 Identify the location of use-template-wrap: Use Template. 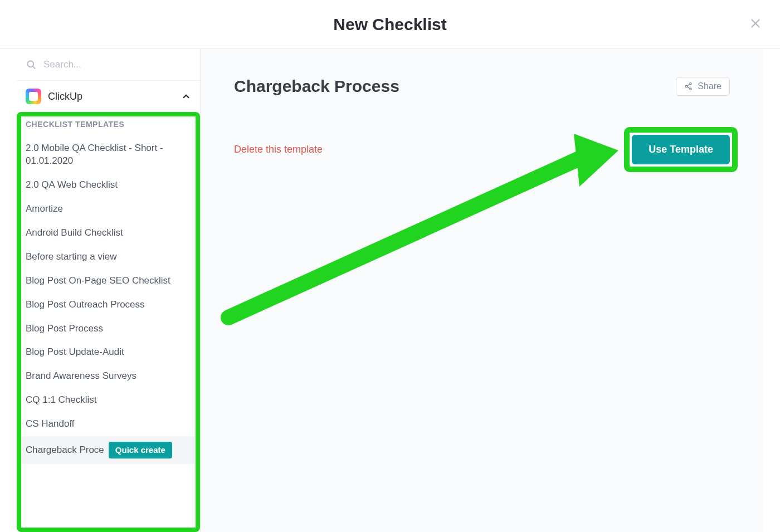
(681, 149).